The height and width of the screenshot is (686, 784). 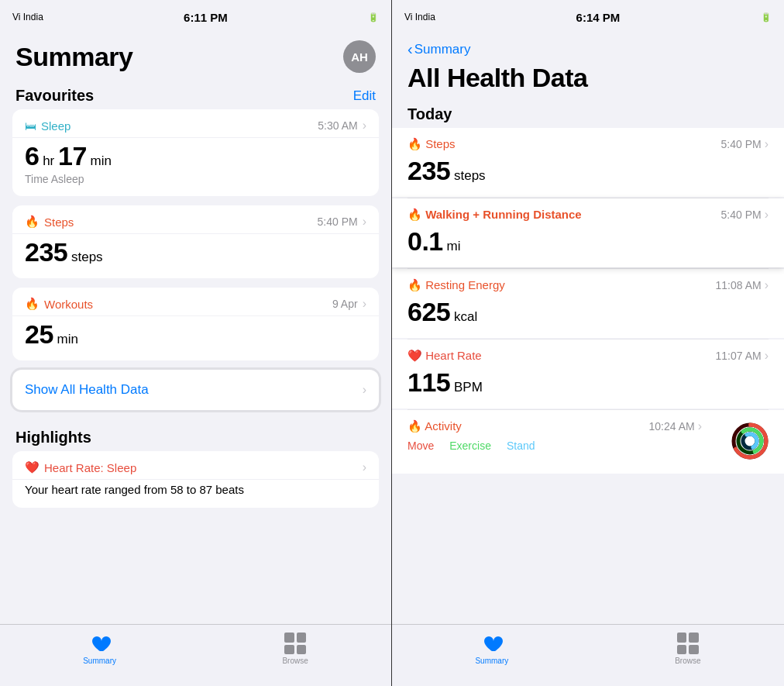 I want to click on back-button: ‹ Summary, so click(x=438, y=50).